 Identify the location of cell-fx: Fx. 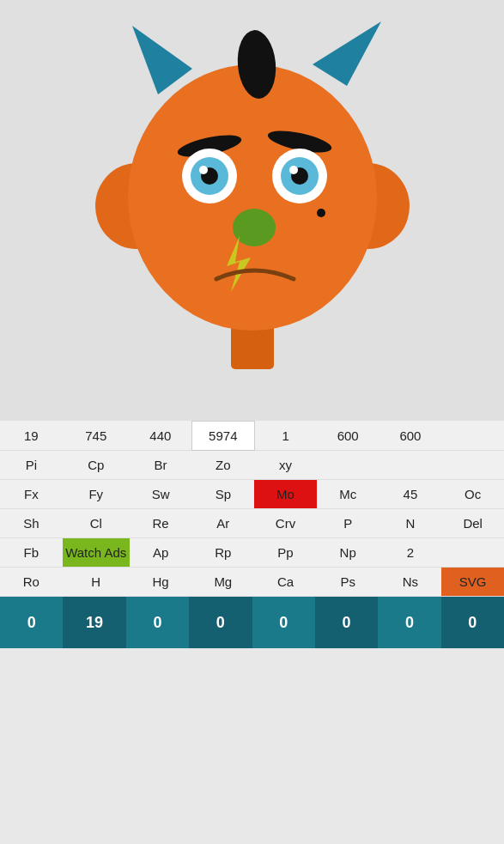
(31, 495).